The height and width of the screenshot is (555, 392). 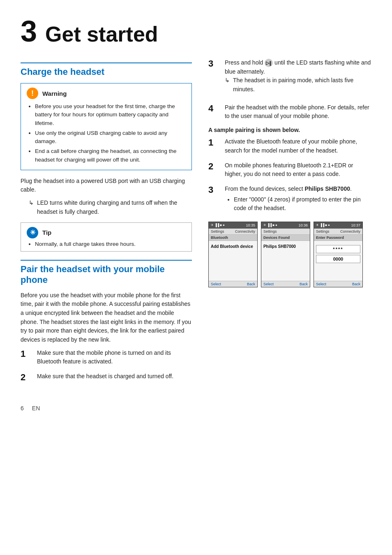 I want to click on page-footer: 6 EN, so click(x=196, y=406).